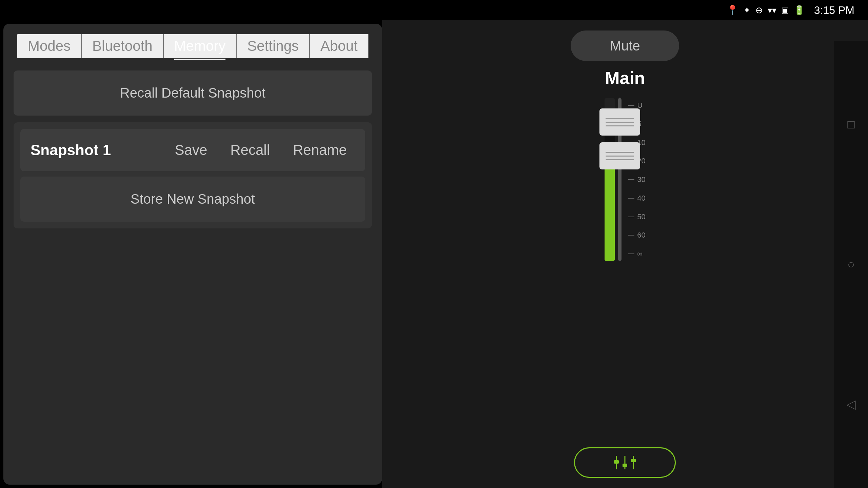 This screenshot has height=488, width=868. What do you see at coordinates (641, 235) in the screenshot?
I see `scale-label: 60` at bounding box center [641, 235].